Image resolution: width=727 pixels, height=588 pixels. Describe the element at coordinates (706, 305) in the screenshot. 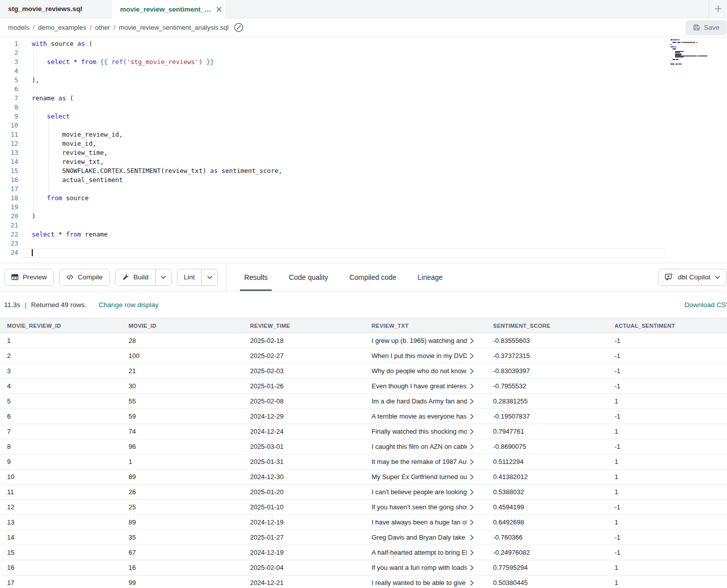

I see `download-csv-link: Download CSV` at that location.